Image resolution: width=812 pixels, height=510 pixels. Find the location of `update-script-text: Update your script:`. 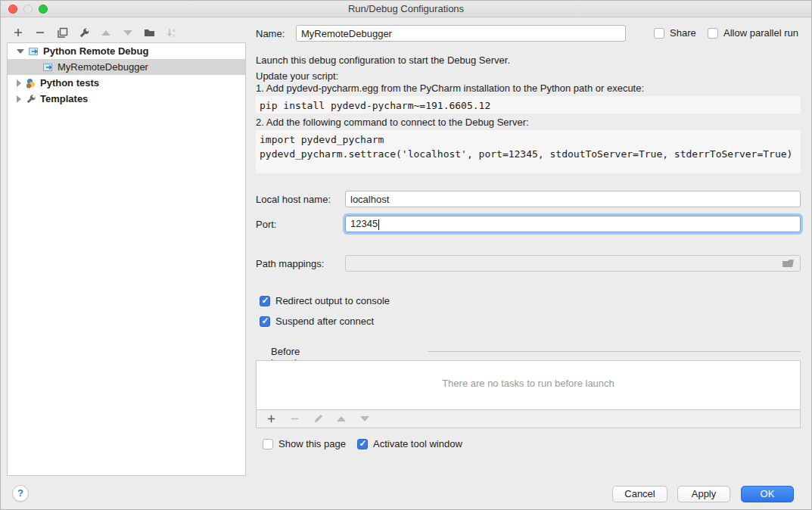

update-script-text: Update your script: is located at coordinates (297, 76).